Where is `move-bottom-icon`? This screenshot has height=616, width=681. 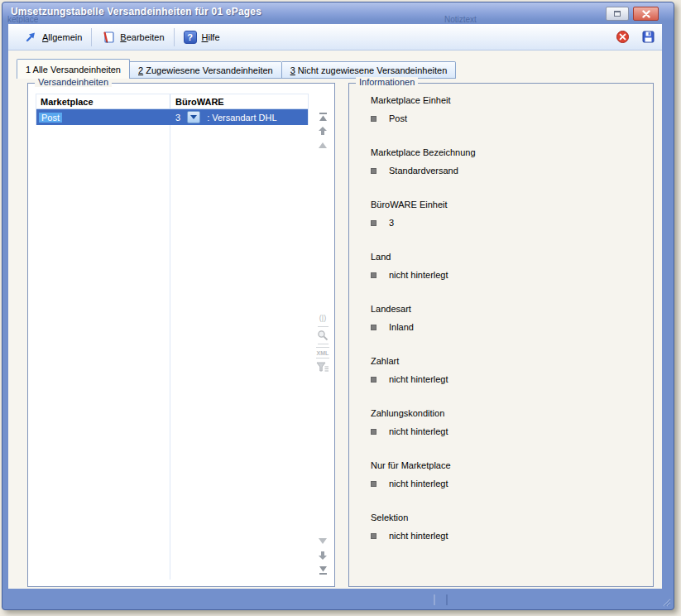 move-bottom-icon is located at coordinates (323, 570).